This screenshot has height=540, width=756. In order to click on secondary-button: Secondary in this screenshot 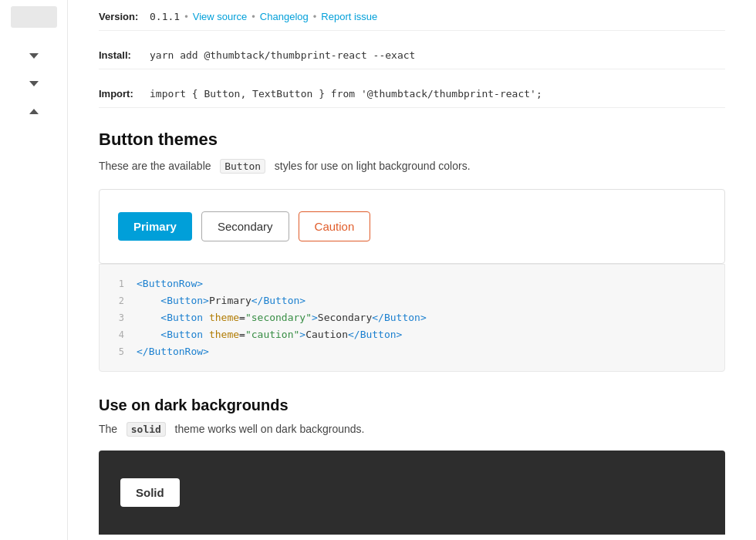, I will do `click(245, 227)`.